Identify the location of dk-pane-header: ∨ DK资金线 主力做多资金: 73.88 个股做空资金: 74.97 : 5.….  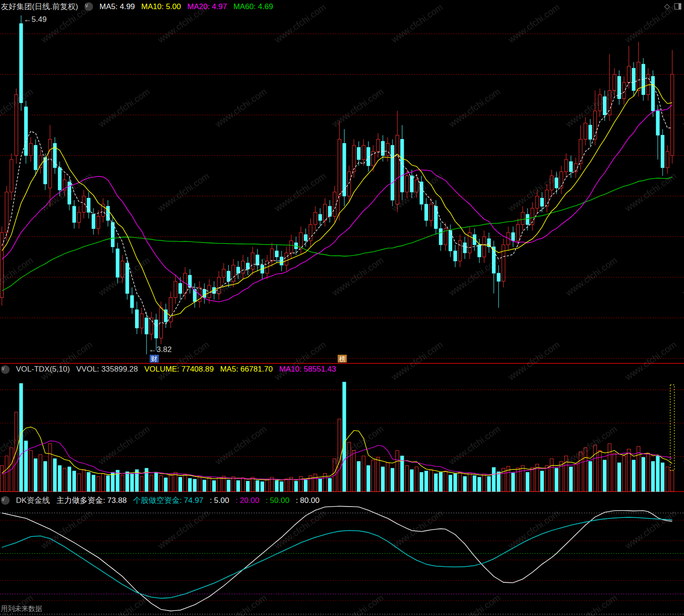
(160, 501).